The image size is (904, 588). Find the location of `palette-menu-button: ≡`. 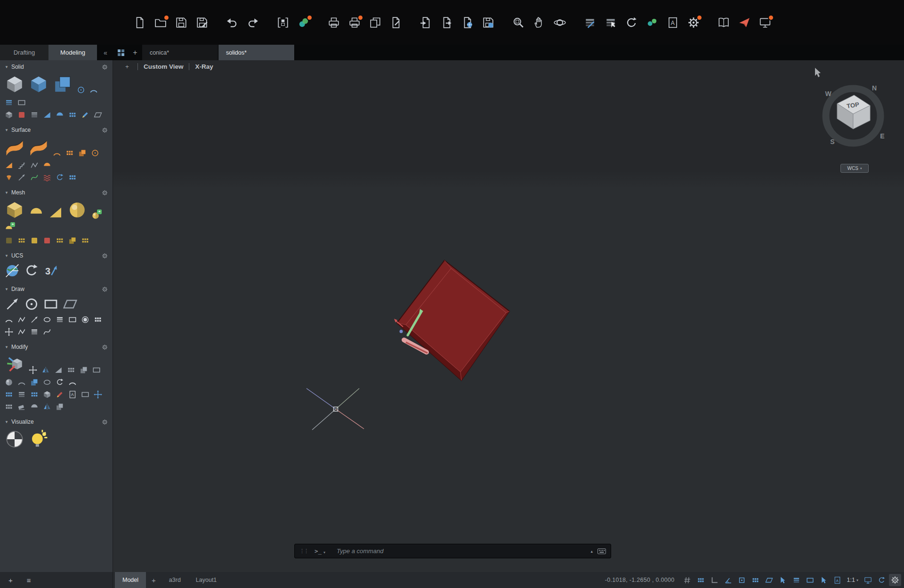

palette-menu-button: ≡ is located at coordinates (29, 580).